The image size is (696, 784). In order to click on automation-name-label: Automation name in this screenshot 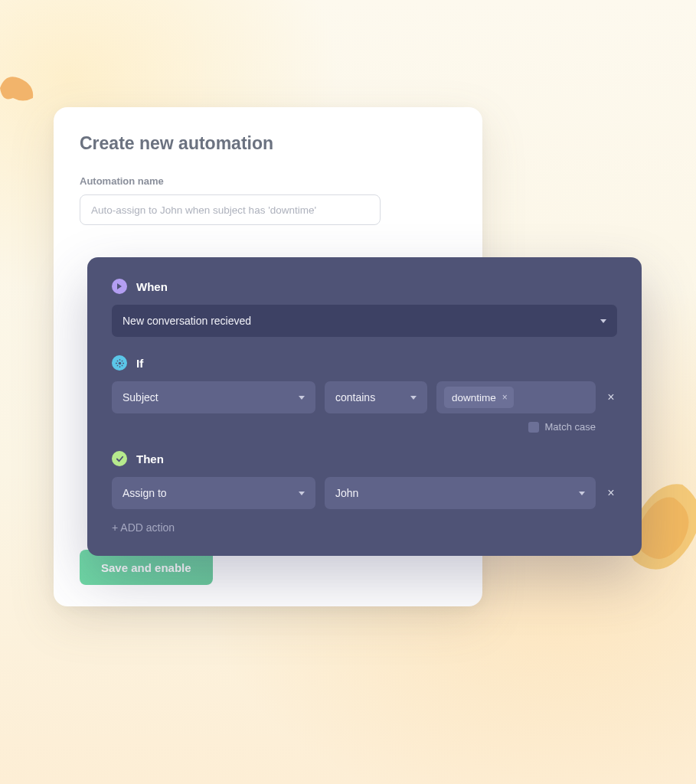, I will do `click(268, 181)`.